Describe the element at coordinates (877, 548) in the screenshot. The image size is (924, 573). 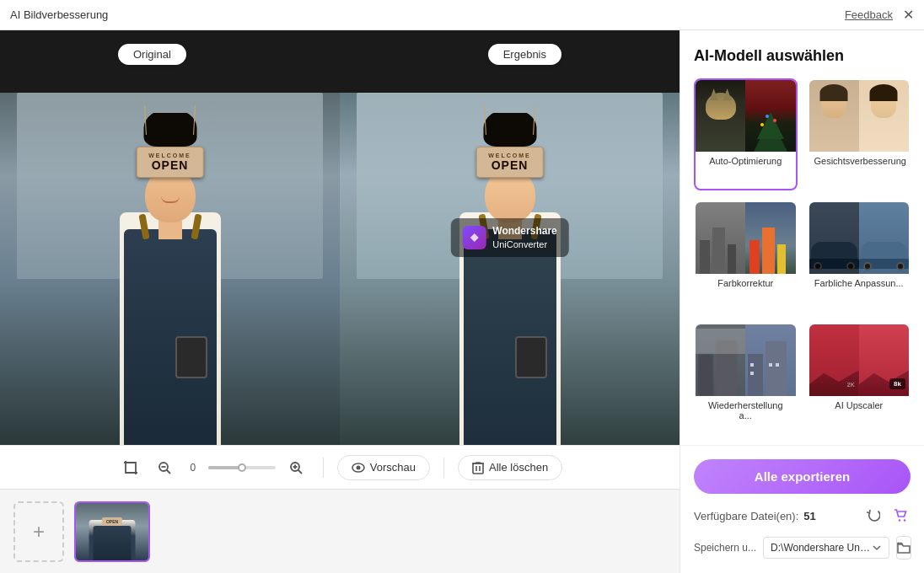
I see `chevron-down-icon` at that location.